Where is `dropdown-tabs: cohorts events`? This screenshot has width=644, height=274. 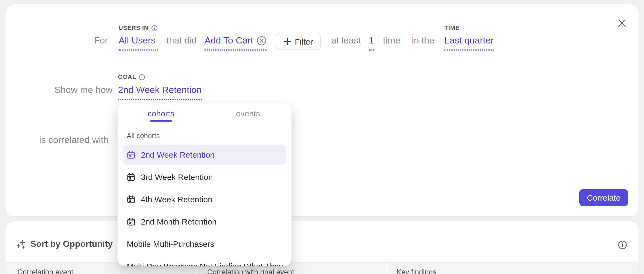
dropdown-tabs: cohorts events is located at coordinates (205, 113).